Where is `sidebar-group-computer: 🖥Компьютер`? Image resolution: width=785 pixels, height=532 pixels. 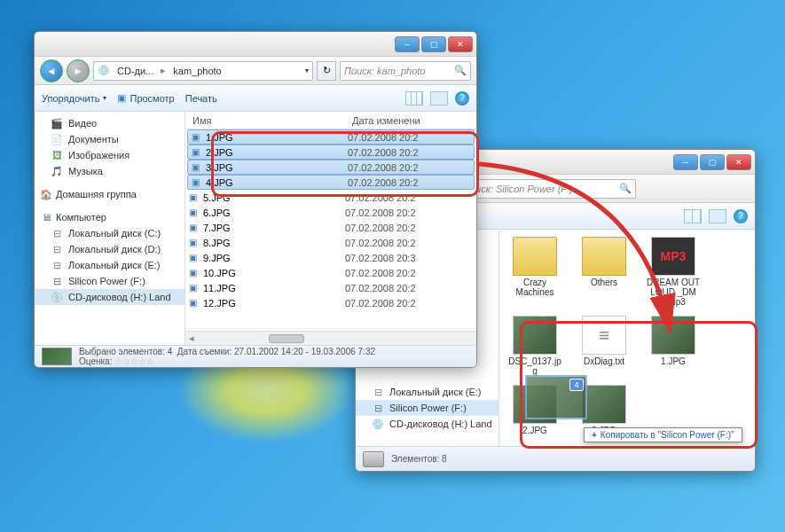
sidebar-group-computer: 🖥Компьютер is located at coordinates (110, 217).